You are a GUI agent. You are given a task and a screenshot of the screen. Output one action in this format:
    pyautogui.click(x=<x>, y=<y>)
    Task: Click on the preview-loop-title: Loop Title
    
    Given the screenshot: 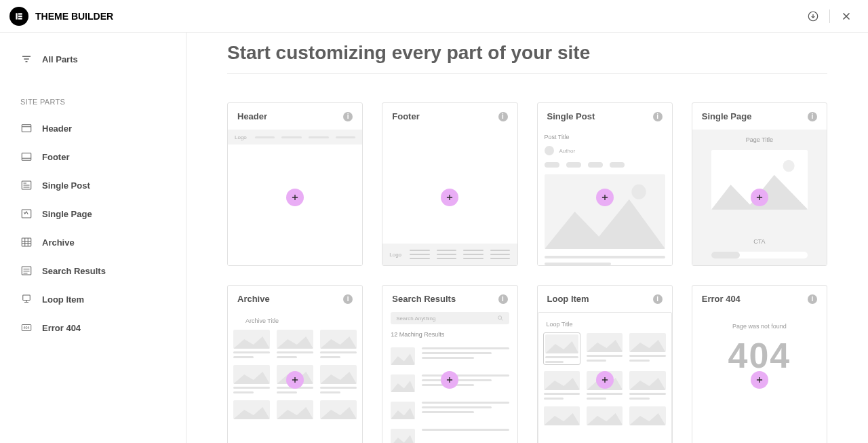 What is the action you would take?
    pyautogui.click(x=605, y=323)
    